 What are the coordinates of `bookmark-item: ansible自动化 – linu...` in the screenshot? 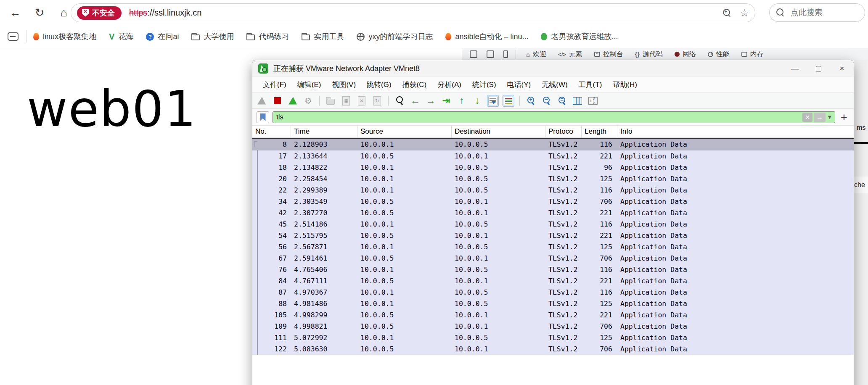 It's located at (487, 37).